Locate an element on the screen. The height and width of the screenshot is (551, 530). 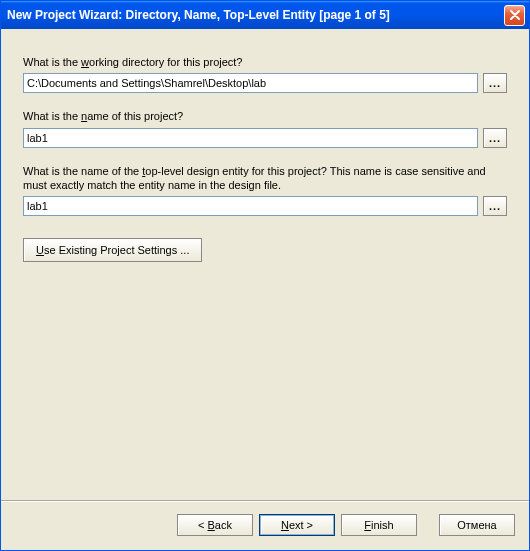
titlebar: New Project Wizard: Directory, Name, Top… is located at coordinates (265, 15).